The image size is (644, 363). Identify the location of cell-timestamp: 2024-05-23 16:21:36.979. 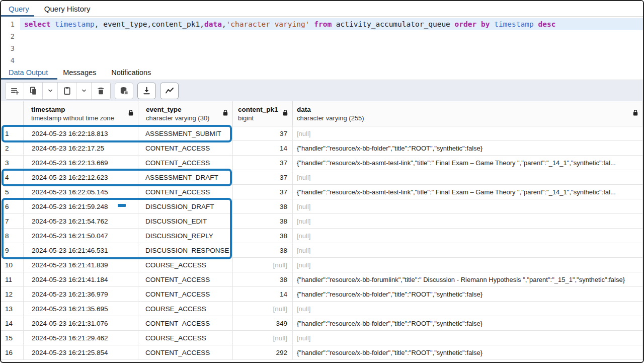
(81, 294).